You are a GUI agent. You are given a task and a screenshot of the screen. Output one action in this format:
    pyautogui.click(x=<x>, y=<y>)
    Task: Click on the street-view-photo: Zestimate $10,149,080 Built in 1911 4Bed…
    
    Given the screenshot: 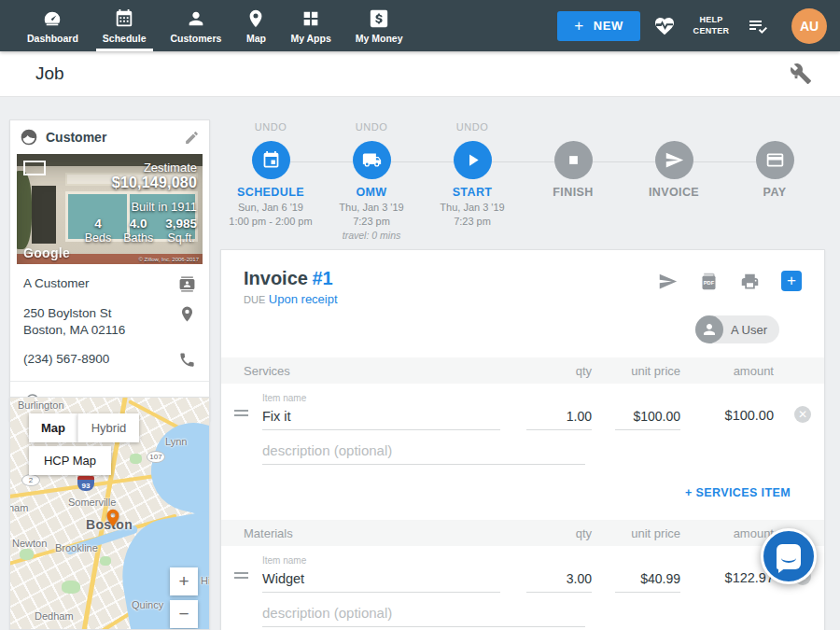 What is the action you would take?
    pyautogui.click(x=110, y=209)
    